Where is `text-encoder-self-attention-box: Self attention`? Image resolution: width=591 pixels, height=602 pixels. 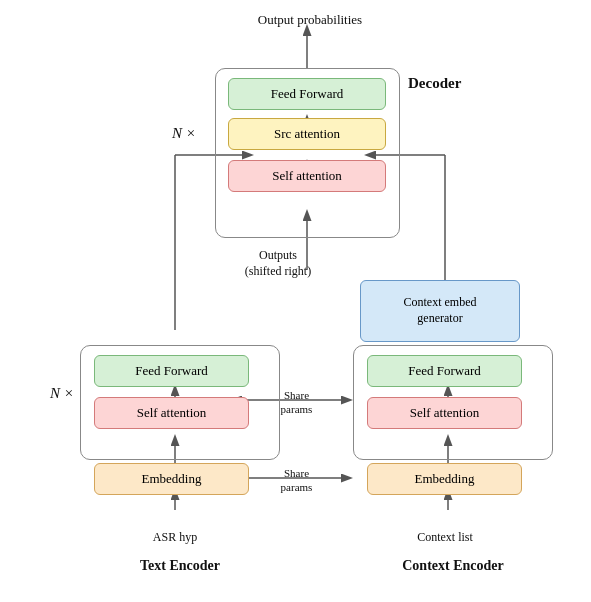
text-encoder-self-attention-box: Self attention is located at coordinates (172, 413).